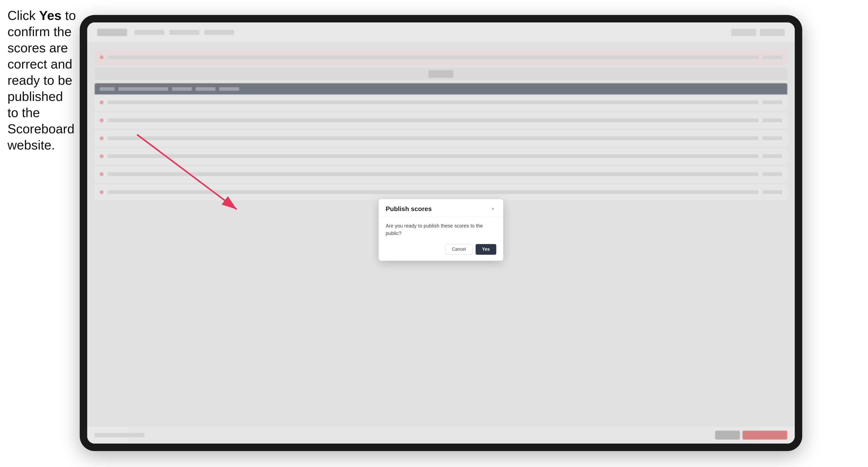 This screenshot has height=467, width=868. Describe the element at coordinates (441, 249) in the screenshot. I see `dialog-actions: Cancel Yes` at that location.